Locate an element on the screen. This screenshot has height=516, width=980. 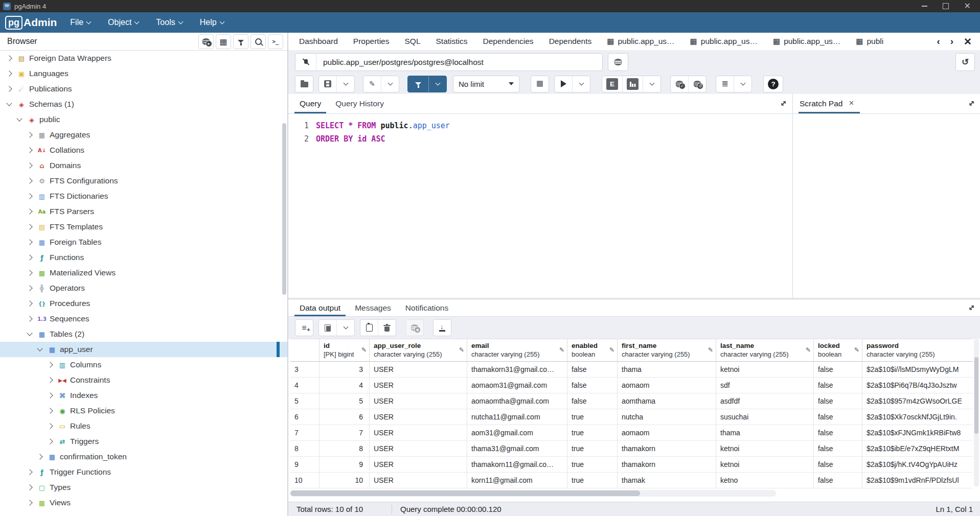
tree-item-constraints: ▶◀Constraints is located at coordinates (144, 380).